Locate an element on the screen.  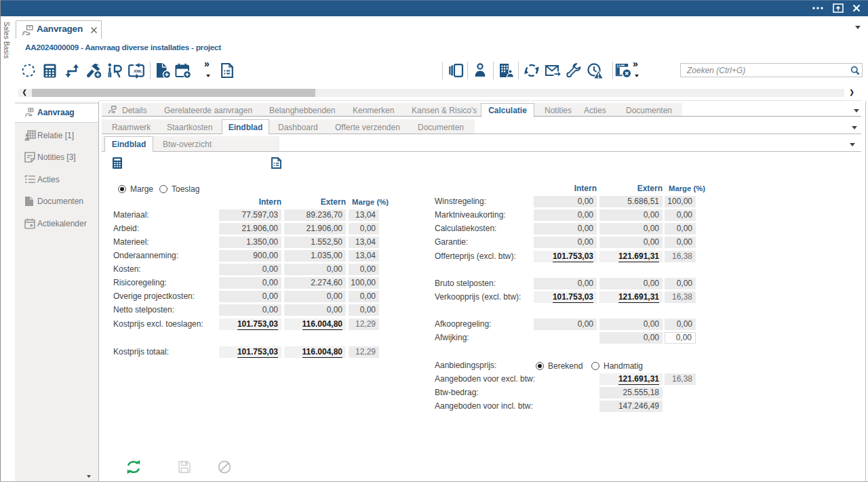
svg-text: XML is located at coordinates (138, 71).